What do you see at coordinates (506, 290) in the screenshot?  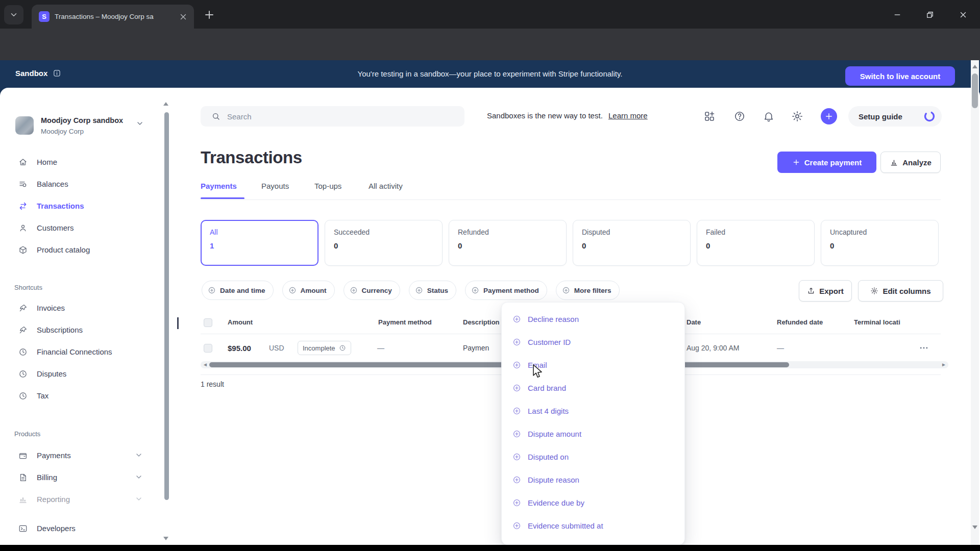 I see `filter-payment-method: Payment method` at bounding box center [506, 290].